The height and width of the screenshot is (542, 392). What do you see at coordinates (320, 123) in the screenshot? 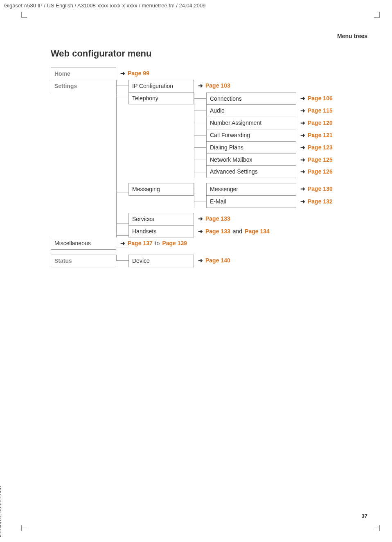
I see `page-link: Page 120` at bounding box center [320, 123].